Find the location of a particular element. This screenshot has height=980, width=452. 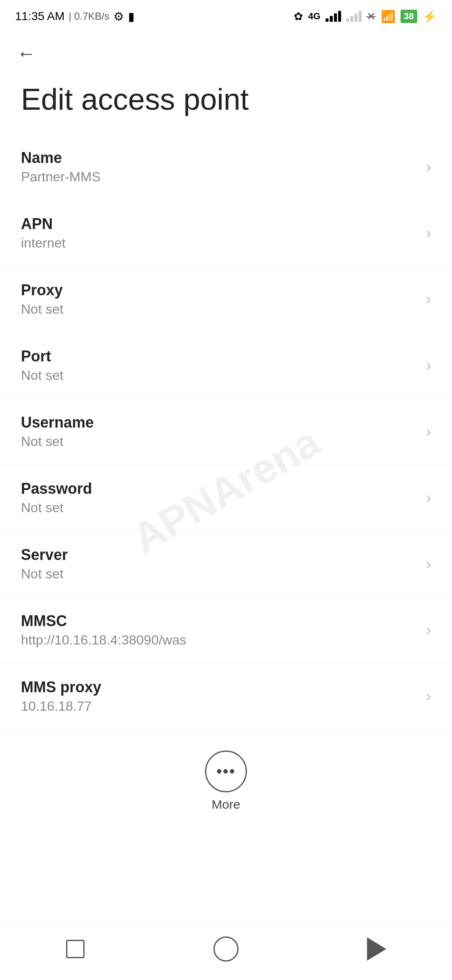

wifi-icon: 📶 is located at coordinates (388, 17).